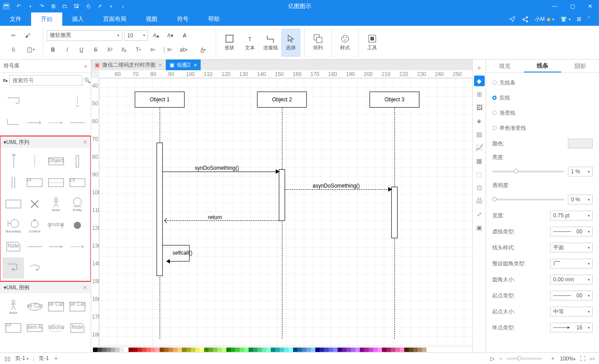  Describe the element at coordinates (85, 66) in the screenshot. I see `collapse-panel-icon: «` at that location.